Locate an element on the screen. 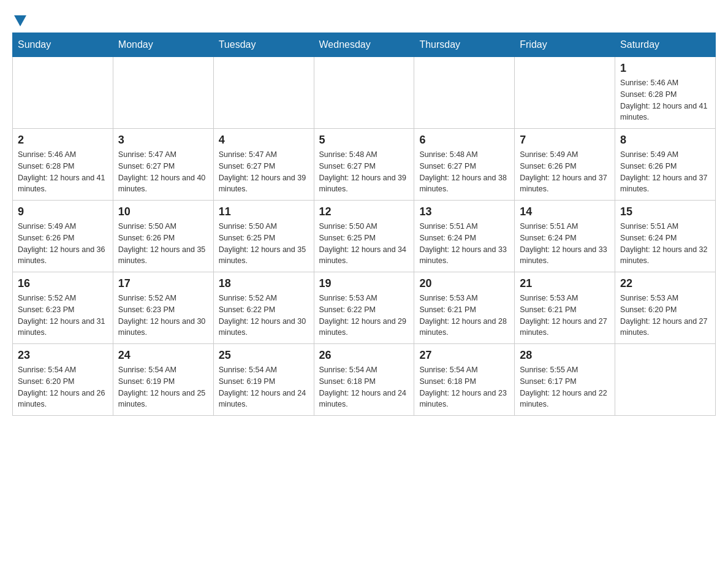 The width and height of the screenshot is (728, 563). logo-triangle-icon is located at coordinates (20, 21).